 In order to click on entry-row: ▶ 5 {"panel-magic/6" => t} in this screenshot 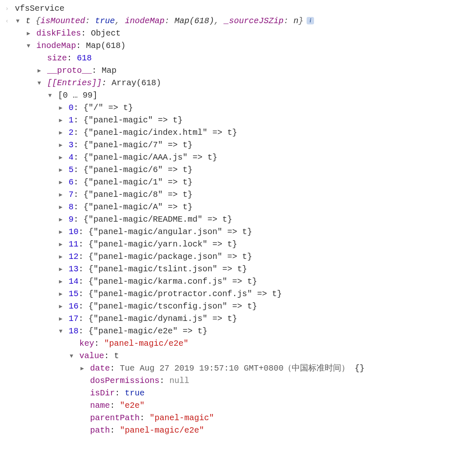, I will do `click(238, 170)`.